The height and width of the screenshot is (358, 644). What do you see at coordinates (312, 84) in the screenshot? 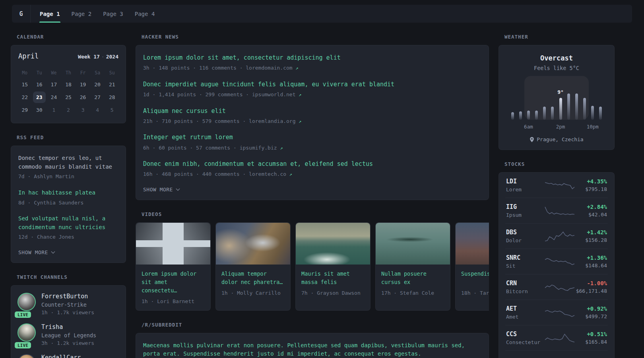
I see `feed-item-title: Donec imperdiet augue tincidunt felis al…` at bounding box center [312, 84].